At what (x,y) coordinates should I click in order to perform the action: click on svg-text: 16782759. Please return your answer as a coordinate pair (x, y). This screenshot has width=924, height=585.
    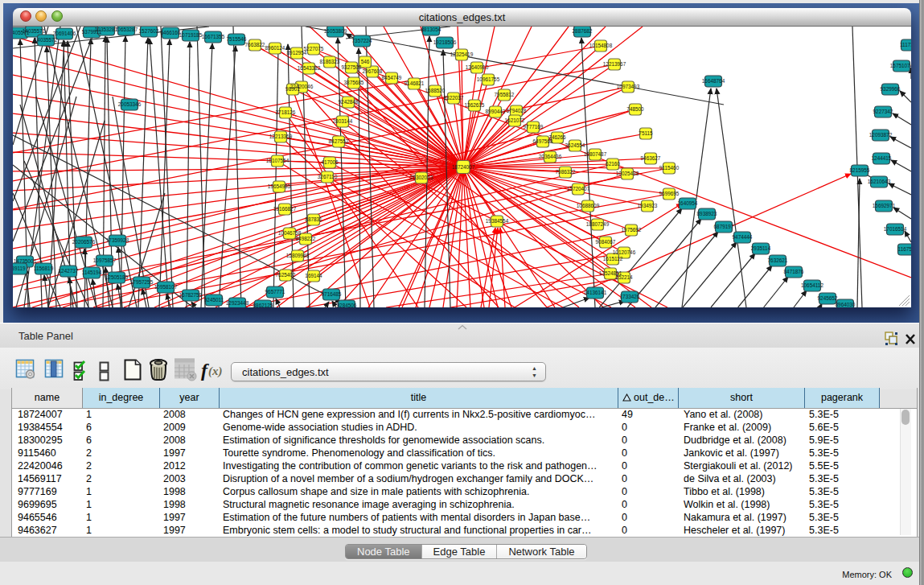
    Looking at the image, I should click on (191, 295).